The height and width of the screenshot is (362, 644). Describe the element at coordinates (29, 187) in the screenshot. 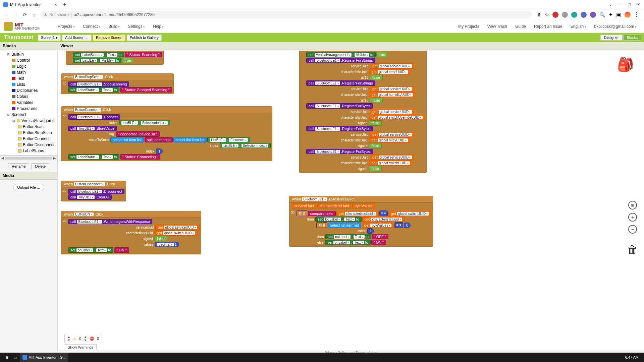

I see `upload-file-button: Upload File ...` at that location.